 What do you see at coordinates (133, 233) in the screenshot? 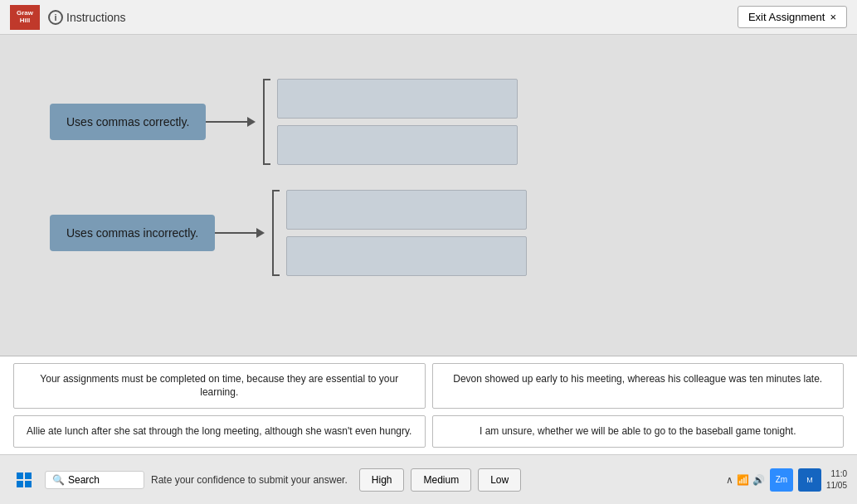
I see `category-incorrect-label: Uses commas incorrectly.` at bounding box center [133, 233].